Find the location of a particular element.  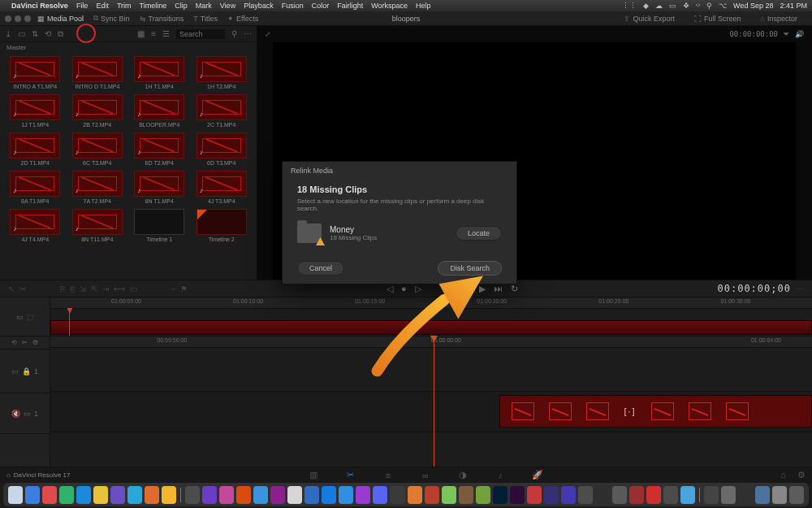

menu-color: Color is located at coordinates (321, 6).